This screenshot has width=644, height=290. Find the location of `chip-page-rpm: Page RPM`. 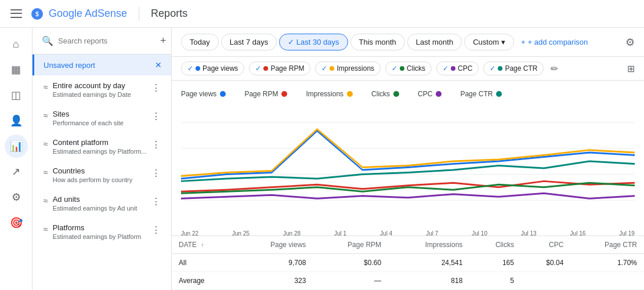

chip-page-rpm: Page RPM is located at coordinates (280, 68).